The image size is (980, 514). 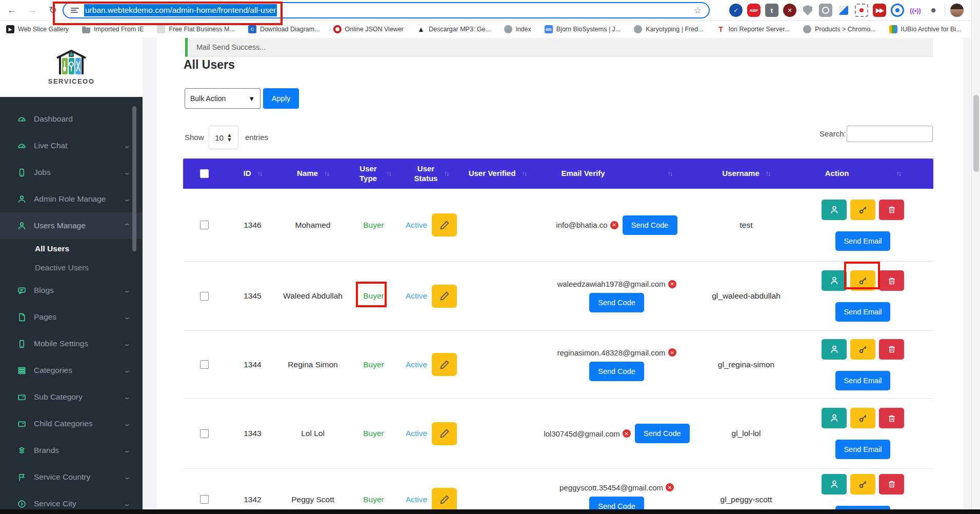 I want to click on sidebar-item-child-categories: Child Categories ⌄, so click(x=71, y=424).